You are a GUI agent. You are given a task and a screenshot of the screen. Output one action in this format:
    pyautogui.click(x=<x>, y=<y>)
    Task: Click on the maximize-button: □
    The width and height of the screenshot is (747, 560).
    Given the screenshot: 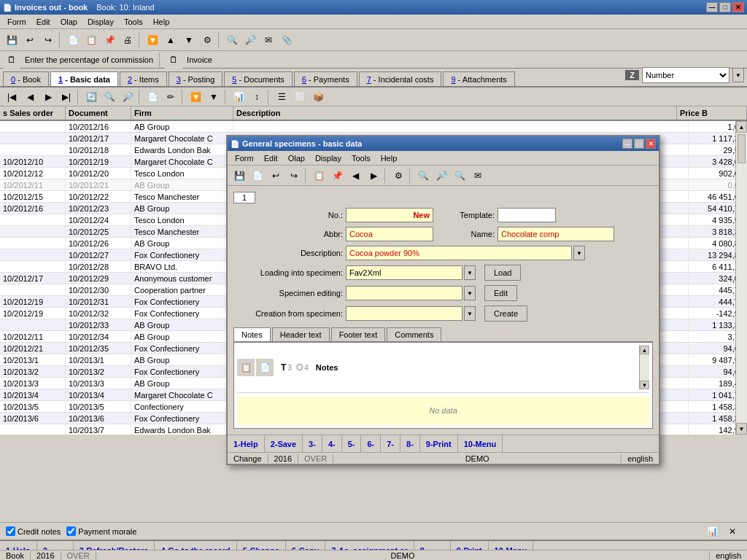 What is the action you would take?
    pyautogui.click(x=725, y=7)
    